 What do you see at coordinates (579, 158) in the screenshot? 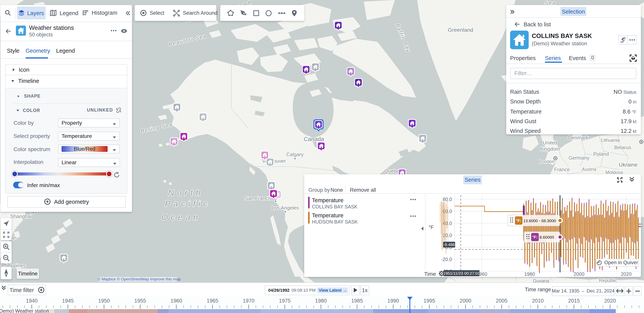
I see `svg-text: Germany` at bounding box center [579, 158].